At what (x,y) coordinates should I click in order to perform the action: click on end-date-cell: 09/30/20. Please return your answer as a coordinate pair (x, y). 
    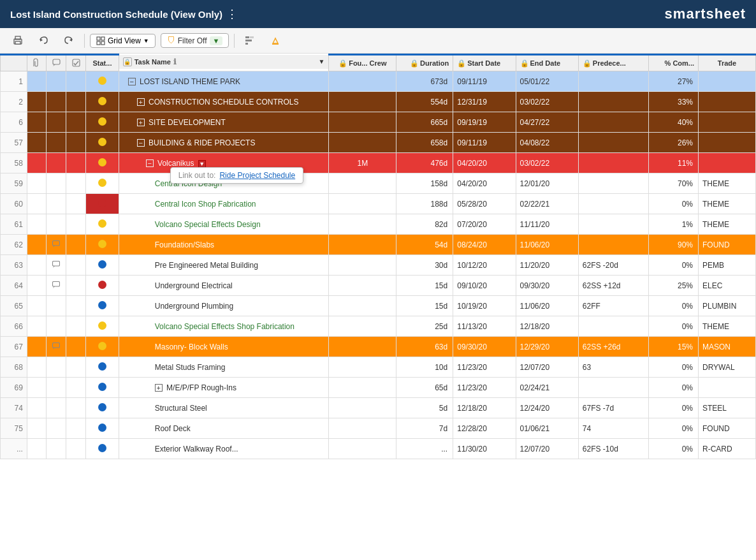
    Looking at the image, I should click on (547, 286).